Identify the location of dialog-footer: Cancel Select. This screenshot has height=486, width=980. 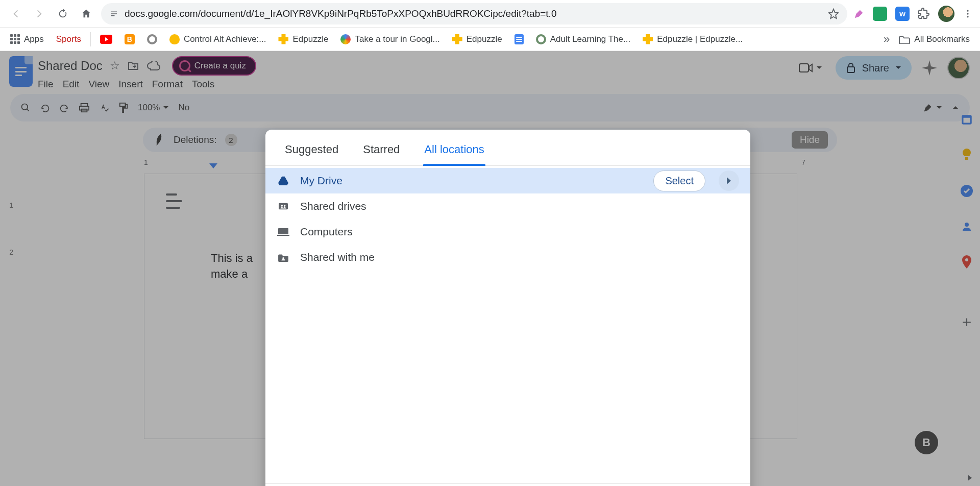
(508, 485).